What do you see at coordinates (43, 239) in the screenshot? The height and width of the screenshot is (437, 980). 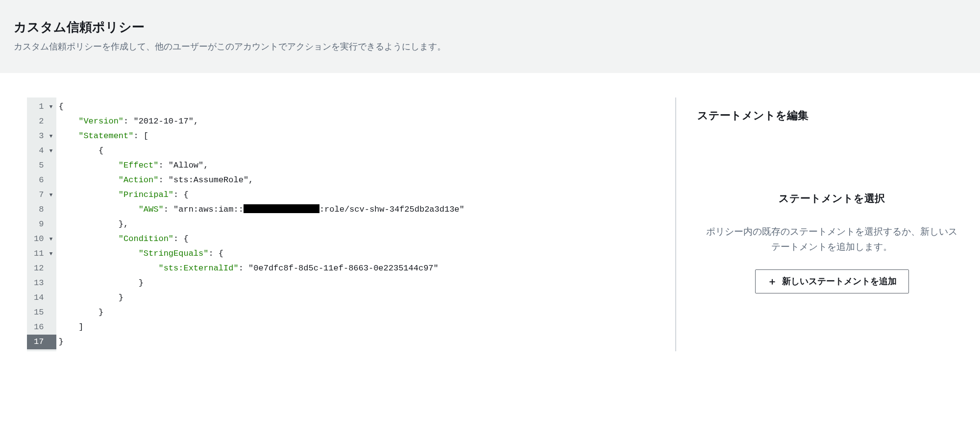 I see `gutter-line: 10▼` at bounding box center [43, 239].